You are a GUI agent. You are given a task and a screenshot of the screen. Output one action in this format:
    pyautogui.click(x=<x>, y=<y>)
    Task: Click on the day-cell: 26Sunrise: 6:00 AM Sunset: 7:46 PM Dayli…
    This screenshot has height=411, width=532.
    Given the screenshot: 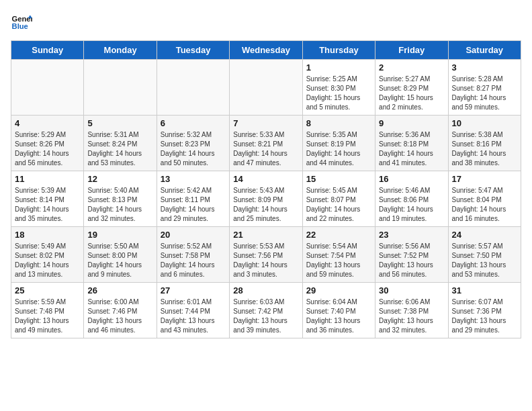 What is the action you would take?
    pyautogui.click(x=120, y=310)
    